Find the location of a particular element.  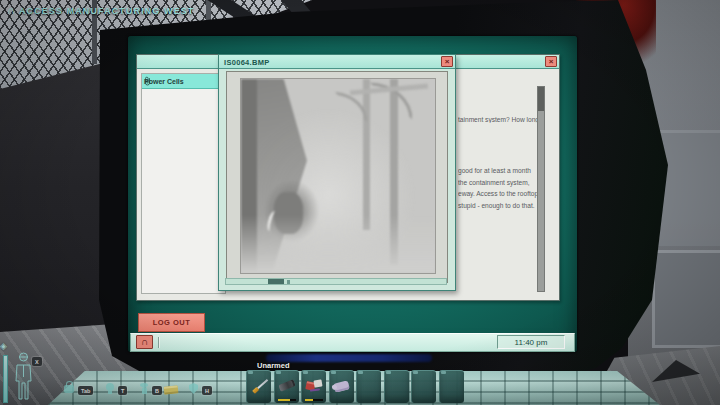

player-figure-icon is located at coordinates (24, 377).